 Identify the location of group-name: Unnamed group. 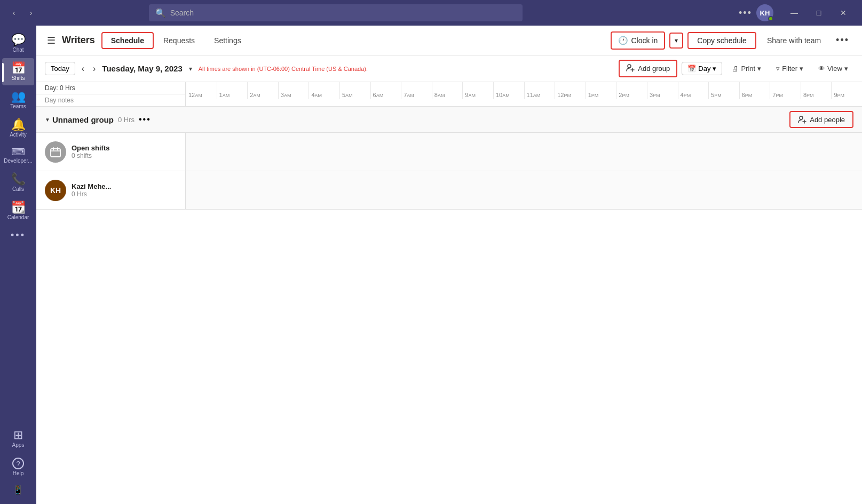
(83, 119).